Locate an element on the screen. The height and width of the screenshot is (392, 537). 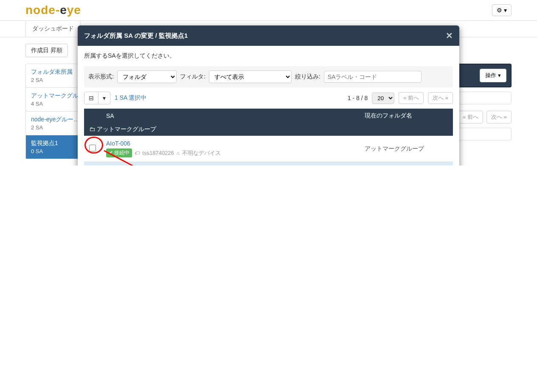
filter-row: 表示形式: フォルダ フィルタ: すべて表示 絞り込み: is located at coordinates (268, 77).